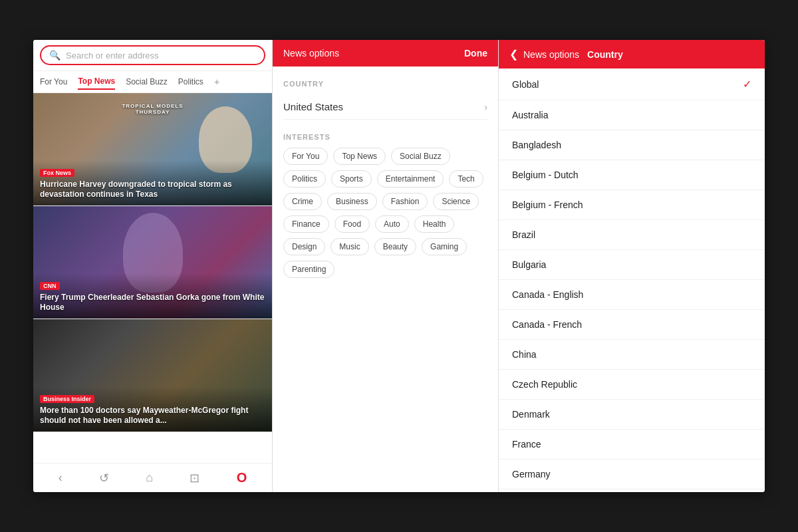 This screenshot has width=798, height=532. I want to click on source-badge-1: Fox News, so click(57, 173).